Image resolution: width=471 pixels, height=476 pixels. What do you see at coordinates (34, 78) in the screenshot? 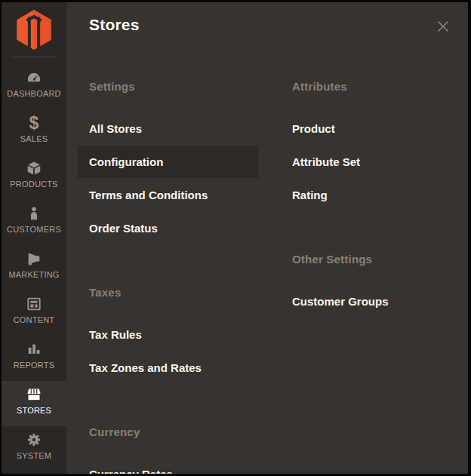
I see `dashboard-gauge-icon` at bounding box center [34, 78].